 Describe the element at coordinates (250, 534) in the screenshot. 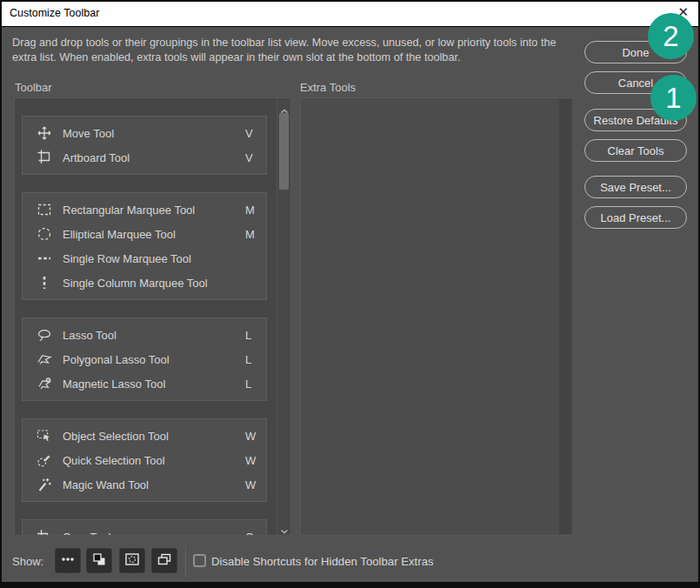

I see `tool-shortcut: C` at that location.